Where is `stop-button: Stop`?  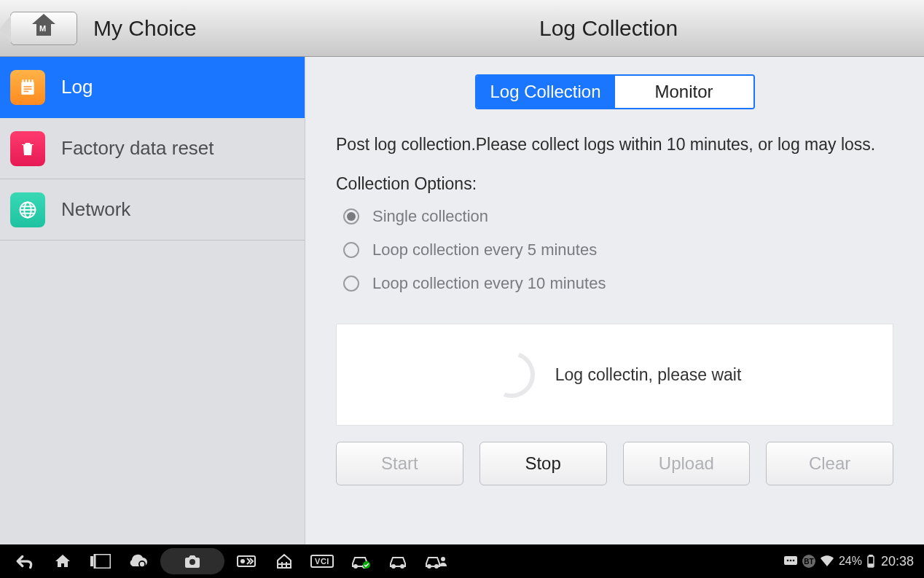 stop-button: Stop is located at coordinates (544, 464).